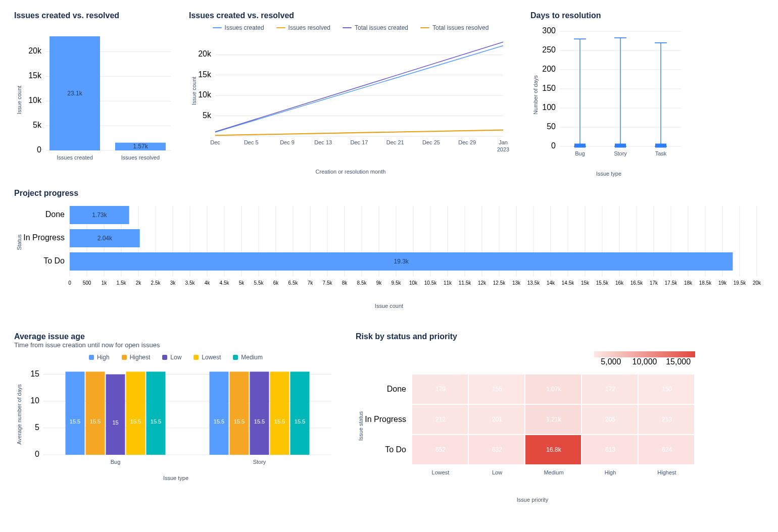 Image resolution: width=778 pixels, height=532 pixels. Describe the element at coordinates (611, 361) in the screenshot. I see `svg-text: 5,000` at that location.